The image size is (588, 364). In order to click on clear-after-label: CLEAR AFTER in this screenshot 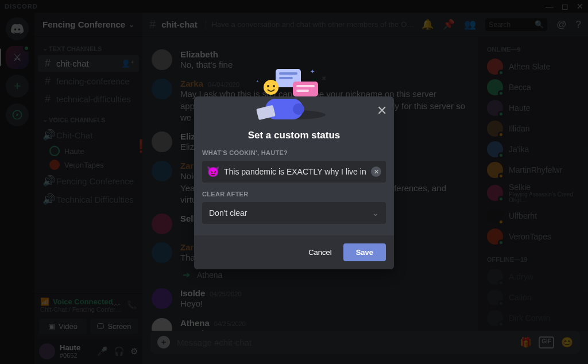, I will do `click(294, 194)`.